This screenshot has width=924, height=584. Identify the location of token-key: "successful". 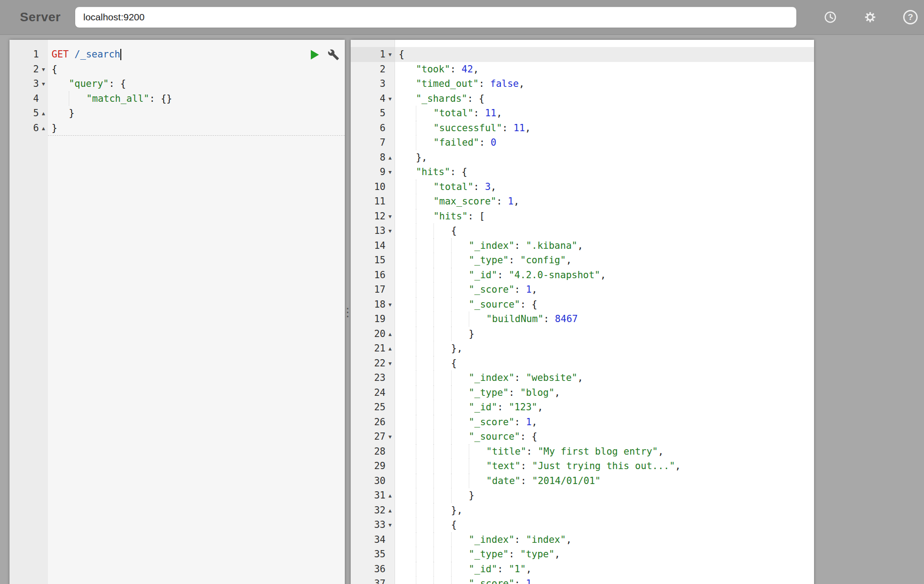
(468, 128).